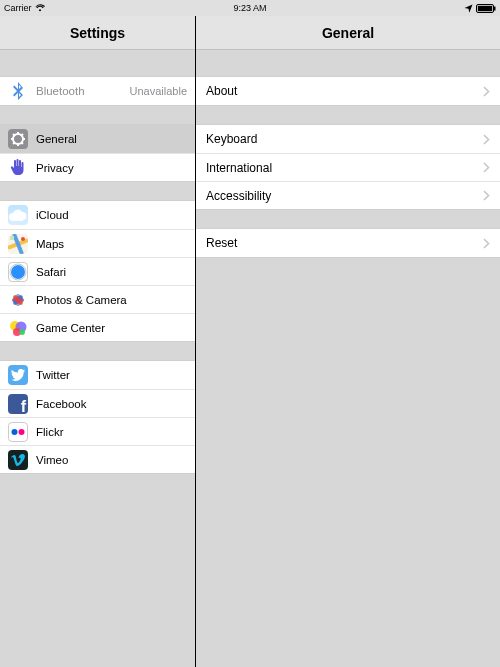 The height and width of the screenshot is (667, 500). What do you see at coordinates (18, 139) in the screenshot?
I see `gear-icon` at bounding box center [18, 139].